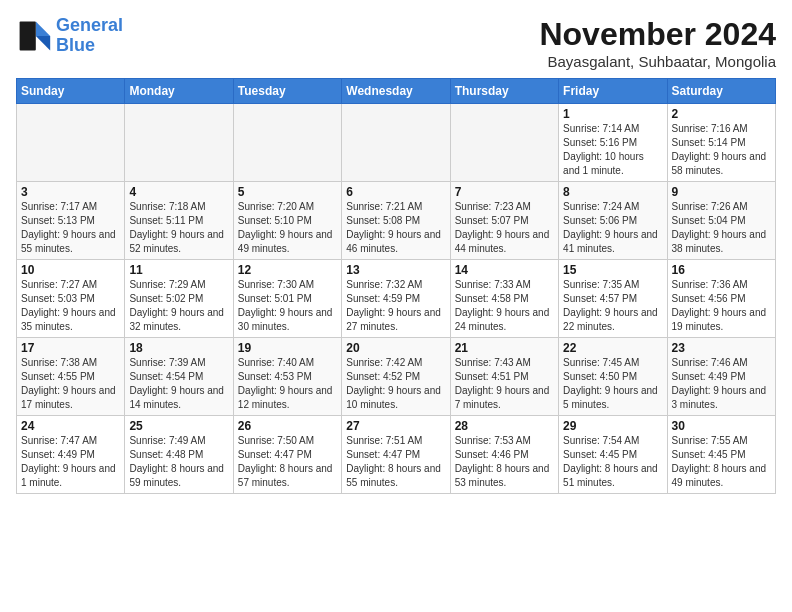  Describe the element at coordinates (504, 384) in the screenshot. I see `day-info: Sunrise: 7:43 AM Sunset: 4:51 PM Dayligh…` at that location.